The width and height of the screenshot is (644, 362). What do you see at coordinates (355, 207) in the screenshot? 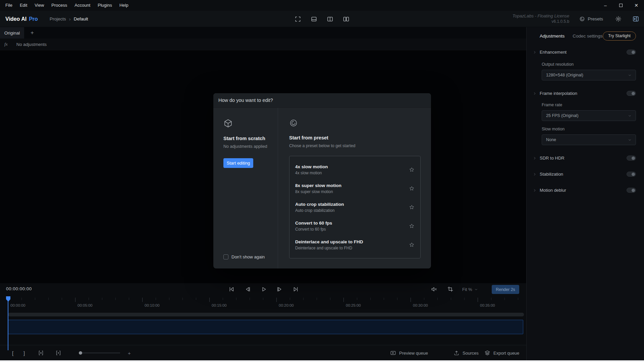
I see `preset-item: Auto crop stabilization Auto crop stabil…` at bounding box center [355, 207].